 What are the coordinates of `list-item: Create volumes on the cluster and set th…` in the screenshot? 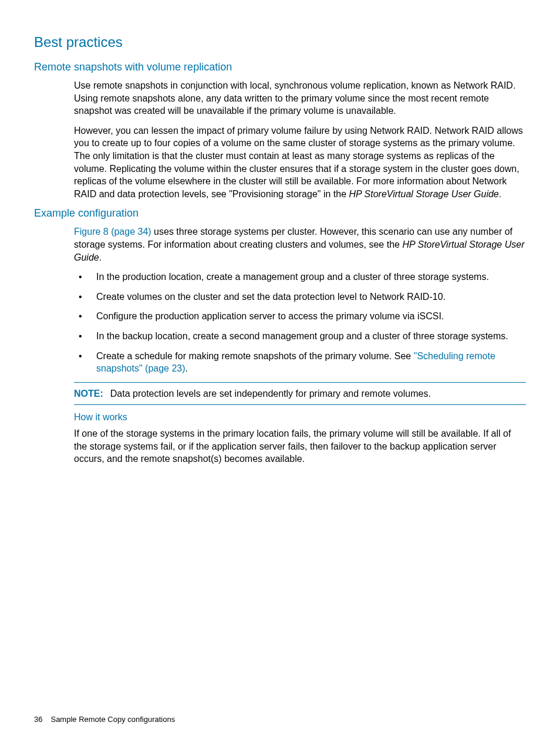 It's located at (300, 297).